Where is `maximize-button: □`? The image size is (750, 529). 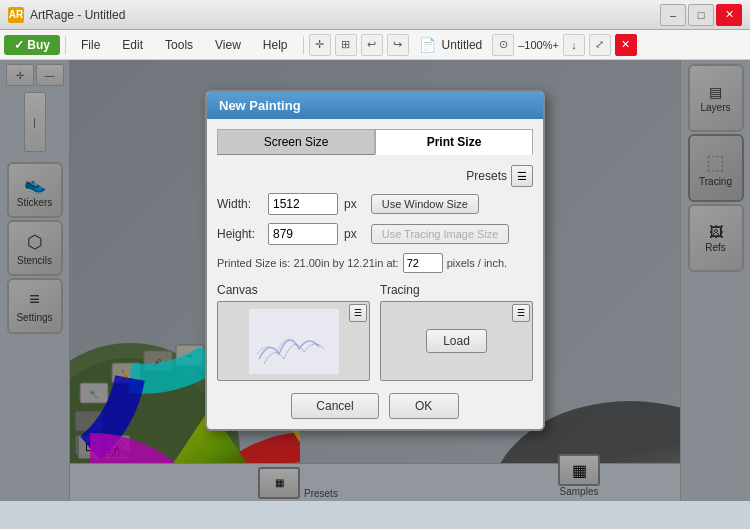
maximize-button: □ is located at coordinates (701, 15).